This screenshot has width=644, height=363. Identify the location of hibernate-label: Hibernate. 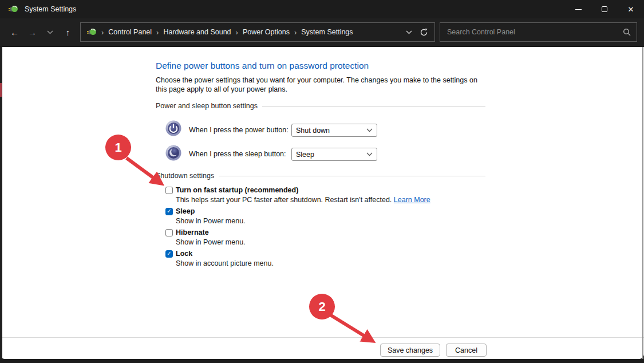
(192, 232).